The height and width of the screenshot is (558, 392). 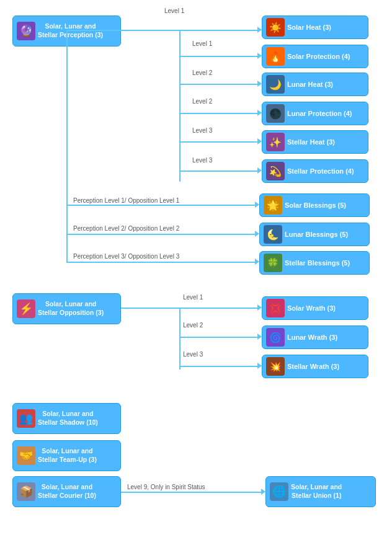 I want to click on solar-blessings-node: 🌟 Solar Blessings (5), so click(x=314, y=205).